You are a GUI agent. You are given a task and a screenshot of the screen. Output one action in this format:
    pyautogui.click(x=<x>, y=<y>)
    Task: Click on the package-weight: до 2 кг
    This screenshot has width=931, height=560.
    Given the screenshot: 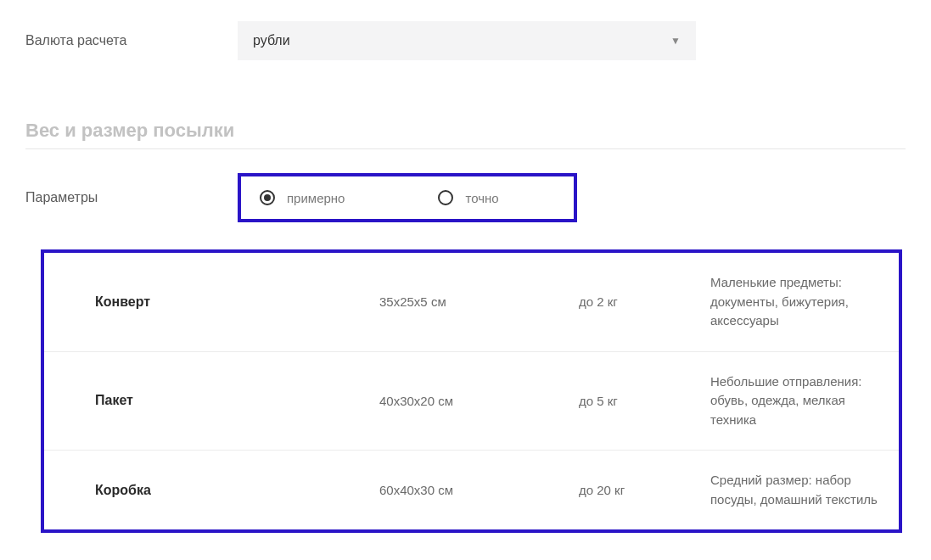 What is the action you would take?
    pyautogui.click(x=645, y=302)
    